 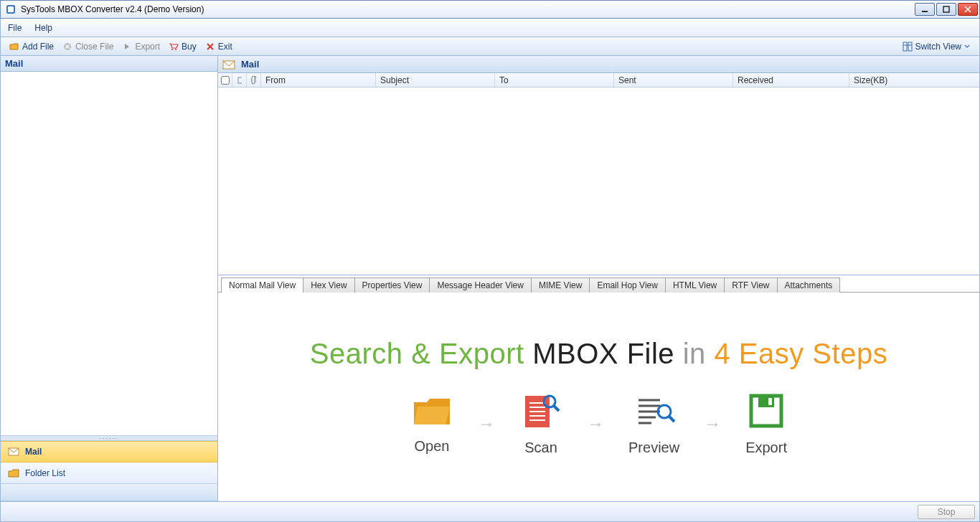 I want to click on tab-normal-mail-view: Normal Mail View, so click(x=263, y=285).